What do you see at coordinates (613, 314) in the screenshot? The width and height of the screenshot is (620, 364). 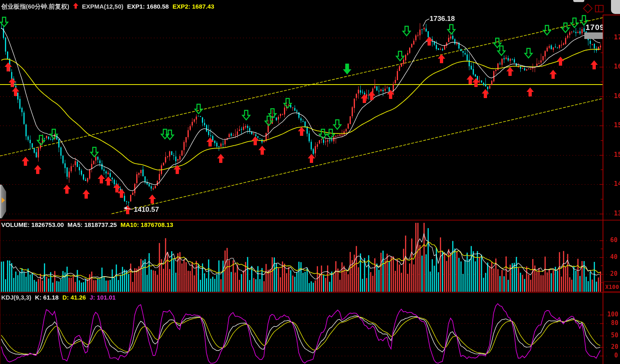 I see `kdj-axis-label: 100` at bounding box center [613, 314].